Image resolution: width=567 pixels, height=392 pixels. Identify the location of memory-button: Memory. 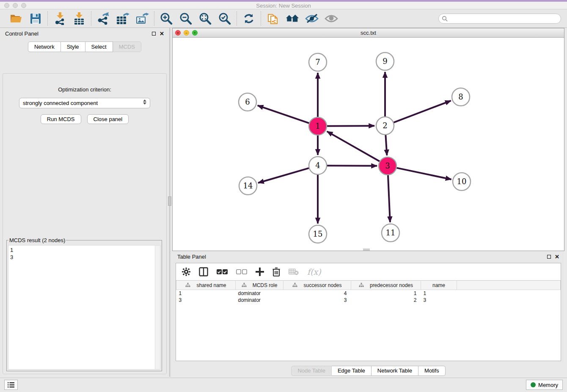
(544, 385).